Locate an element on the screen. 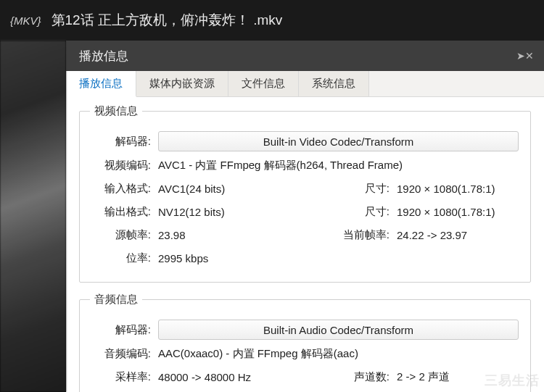 Image resolution: width=544 pixels, height=392 pixels. video-codec-label: 视频编码: is located at coordinates (120, 165).